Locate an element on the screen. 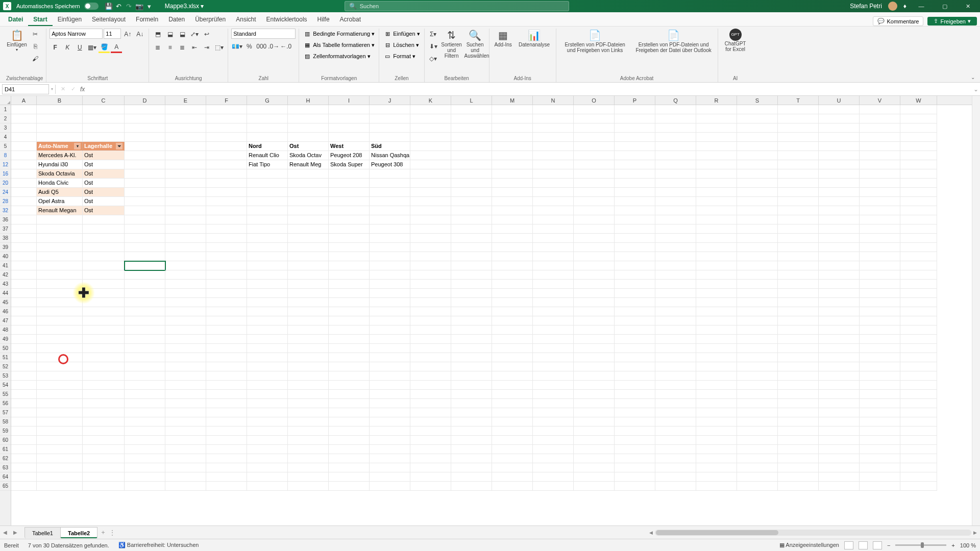 Image resolution: width=980 pixels, height=551 pixels. menu-tab-einfügen: Einfügen is located at coordinates (69, 19).